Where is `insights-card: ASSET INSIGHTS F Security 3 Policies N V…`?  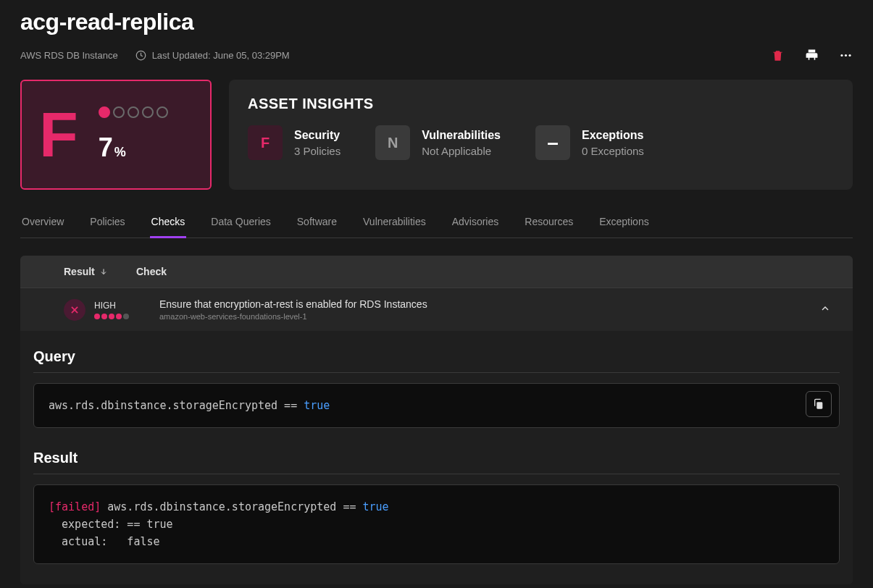 insights-card: ASSET INSIGHTS F Security 3 Policies N V… is located at coordinates (540, 135).